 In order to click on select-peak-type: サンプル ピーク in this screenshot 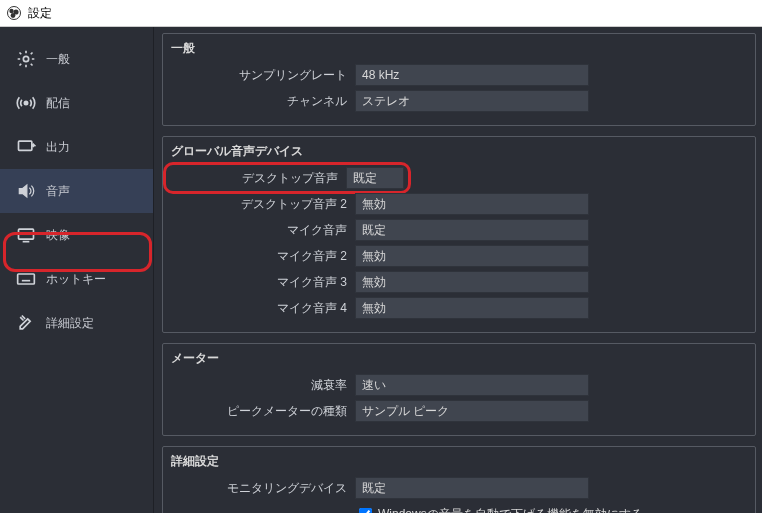, I will do `click(472, 411)`.